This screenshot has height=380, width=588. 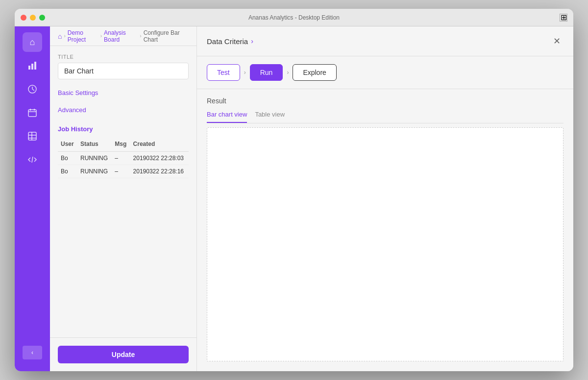 What do you see at coordinates (101, 36) in the screenshot?
I see `breadcrumb-sep-2: ›` at bounding box center [101, 36].